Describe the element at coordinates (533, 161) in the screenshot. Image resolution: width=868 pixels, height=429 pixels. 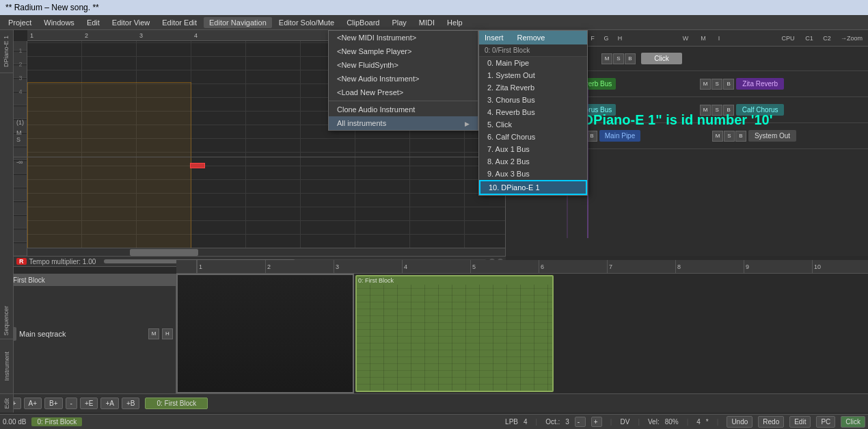
I see `submenu-item-8: 8. Aux 2 Bus` at that location.